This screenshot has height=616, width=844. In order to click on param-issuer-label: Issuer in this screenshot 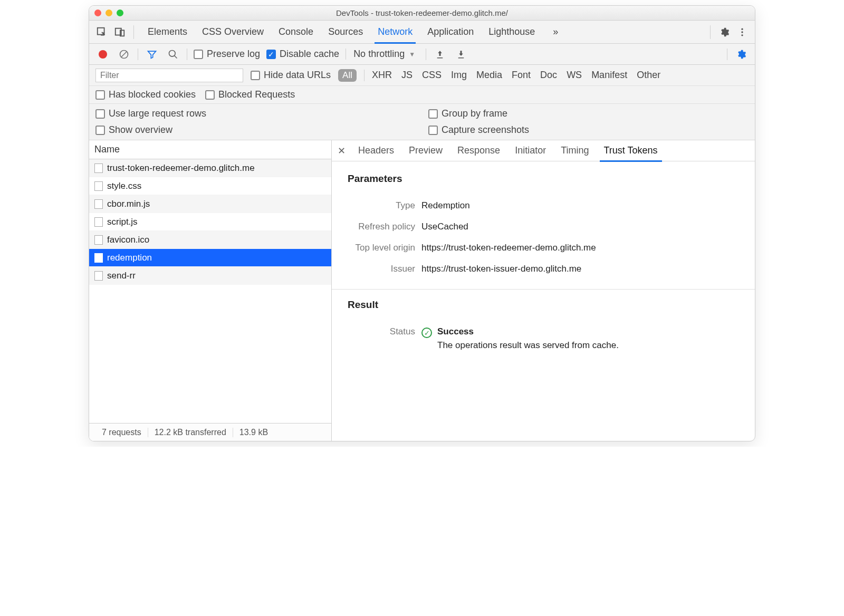, I will do `click(377, 269)`.